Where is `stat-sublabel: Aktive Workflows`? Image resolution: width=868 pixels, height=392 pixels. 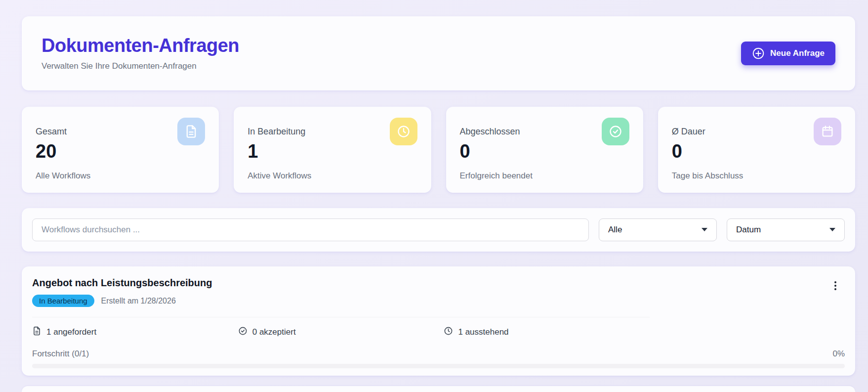 stat-sublabel: Aktive Workflows is located at coordinates (280, 176).